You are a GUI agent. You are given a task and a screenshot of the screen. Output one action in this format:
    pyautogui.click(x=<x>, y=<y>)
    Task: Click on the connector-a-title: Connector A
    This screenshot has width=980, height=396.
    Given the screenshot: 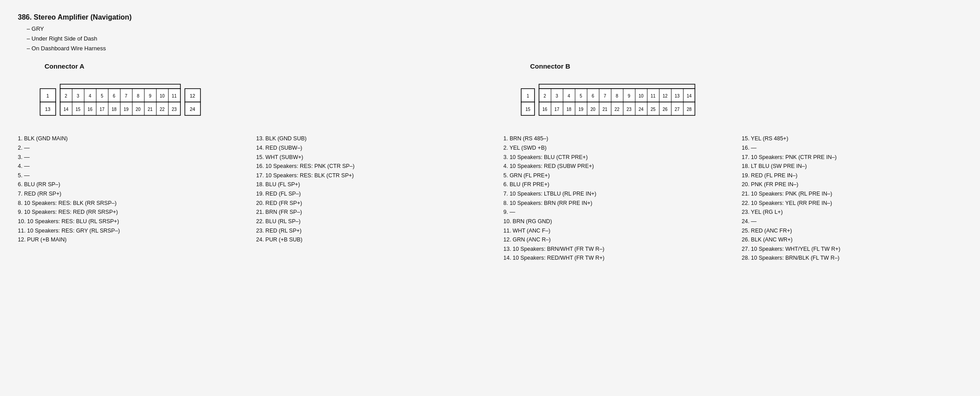 What is the action you would take?
    pyautogui.click(x=261, y=66)
    